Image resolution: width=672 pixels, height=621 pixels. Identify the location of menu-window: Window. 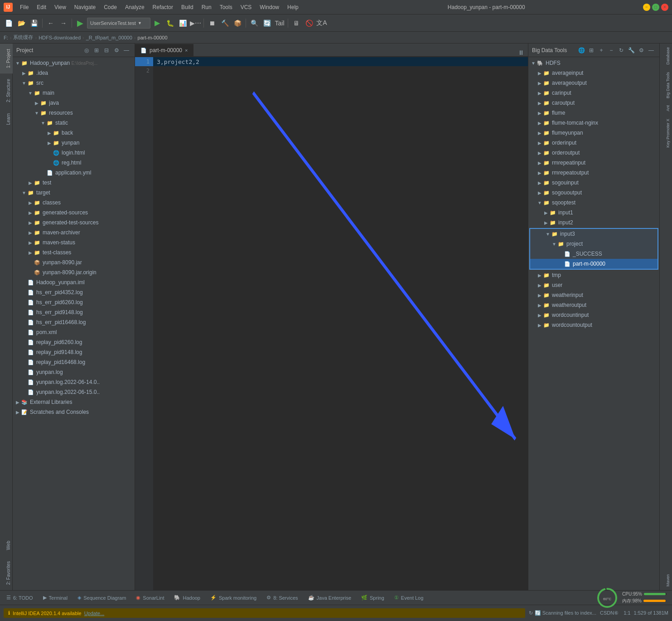
(269, 7).